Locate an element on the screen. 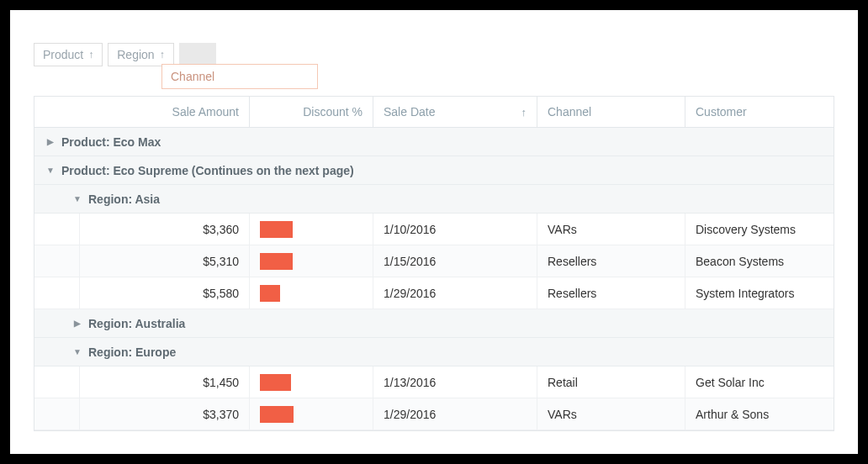 The image size is (868, 464). col-label: Discount % is located at coordinates (333, 112).